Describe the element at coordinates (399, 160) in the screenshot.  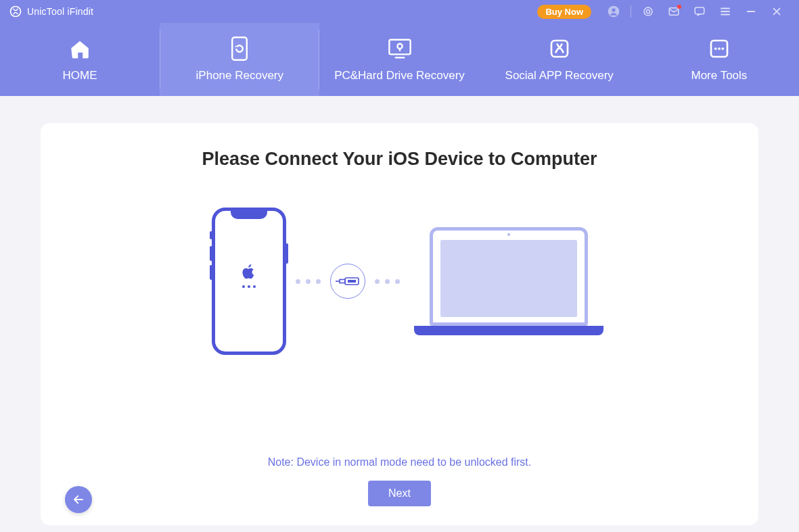
I see `page-title: Please Connect Your iOS Device to Comput…` at that location.